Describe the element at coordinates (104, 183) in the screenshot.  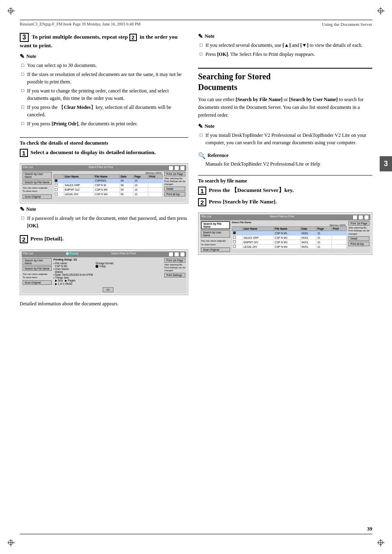
I see `screen1-inner: File List Select Files to Print 0 1 0 Se…` at that location.